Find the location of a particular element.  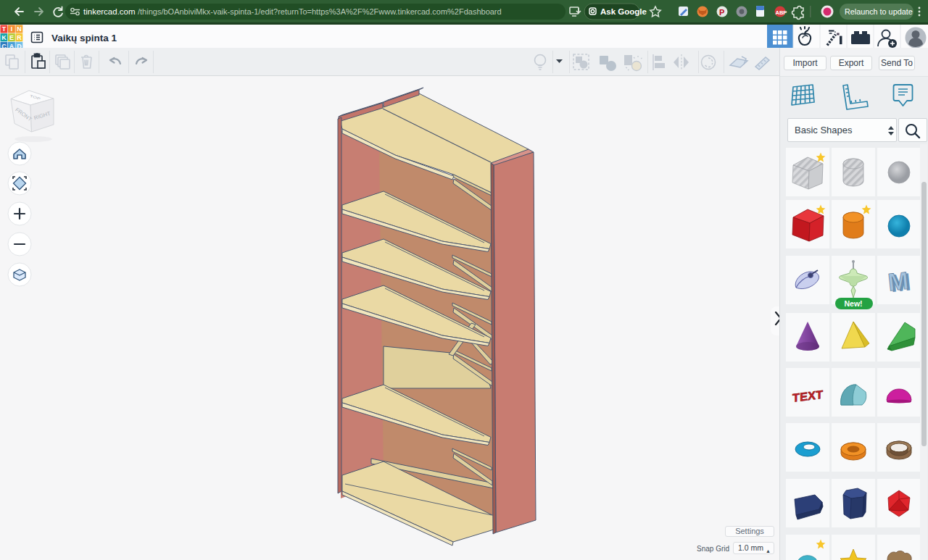

svg-text: New! is located at coordinates (853, 304).